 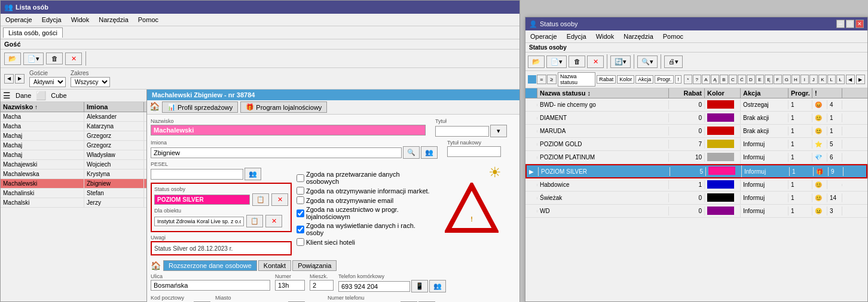 I want to click on tel-kom-people-btn: 👥, so click(x=438, y=286).